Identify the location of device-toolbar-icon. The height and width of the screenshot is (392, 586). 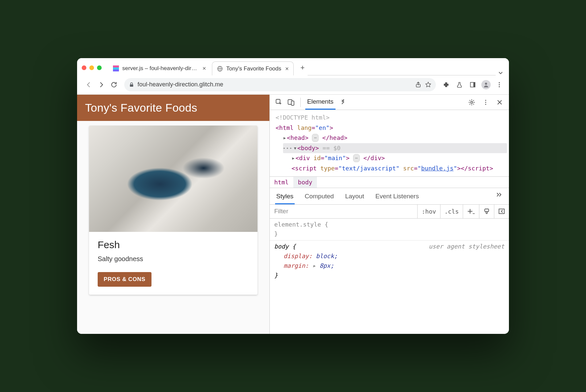
(291, 102).